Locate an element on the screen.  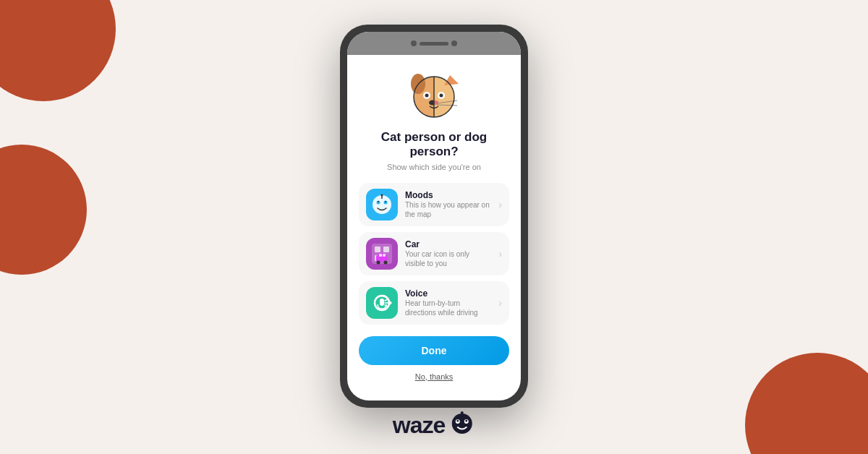
voice-icon-box is located at coordinates (382, 303).